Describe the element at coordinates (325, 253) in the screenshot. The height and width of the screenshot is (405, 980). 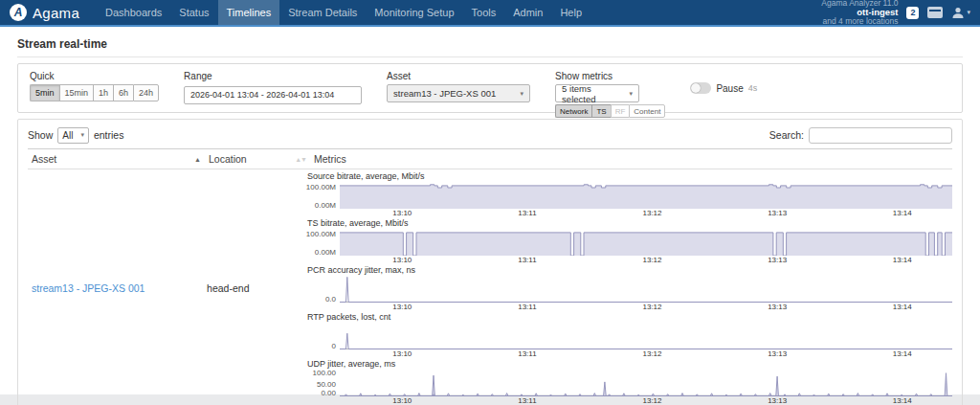
I see `ytick-label: 0.00M` at that location.